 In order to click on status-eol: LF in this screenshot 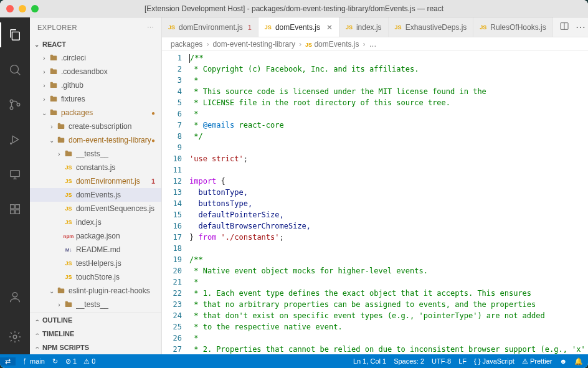, I will do `click(462, 361)`.